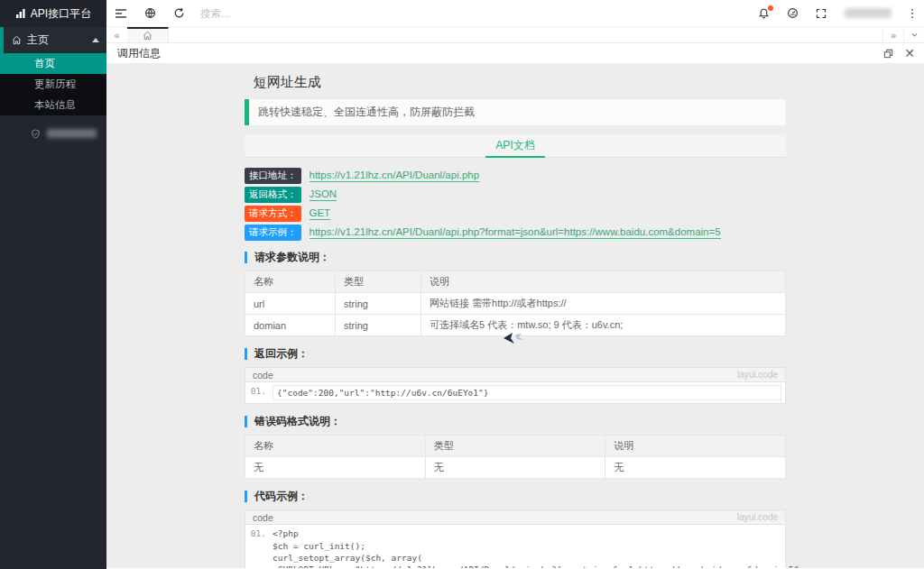  Describe the element at coordinates (516, 304) in the screenshot. I see `table-row: urlstring网站链接 需带http://或者https://` at that location.